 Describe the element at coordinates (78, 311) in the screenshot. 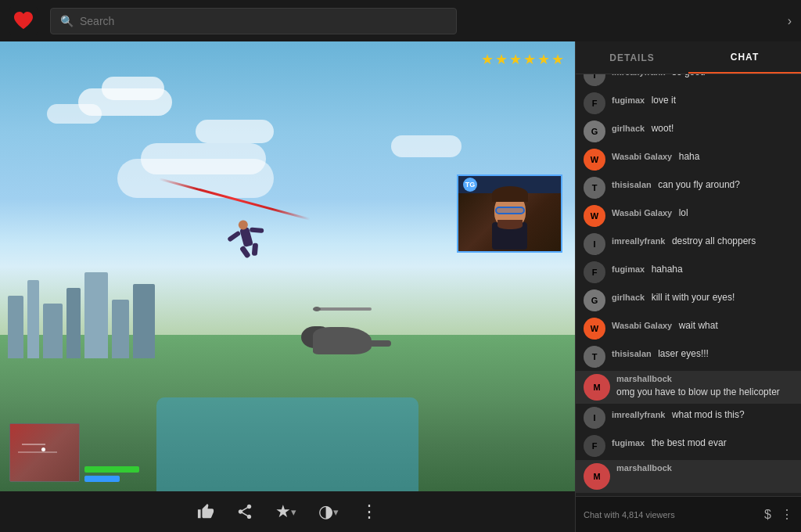

I see `city-buildings` at that location.